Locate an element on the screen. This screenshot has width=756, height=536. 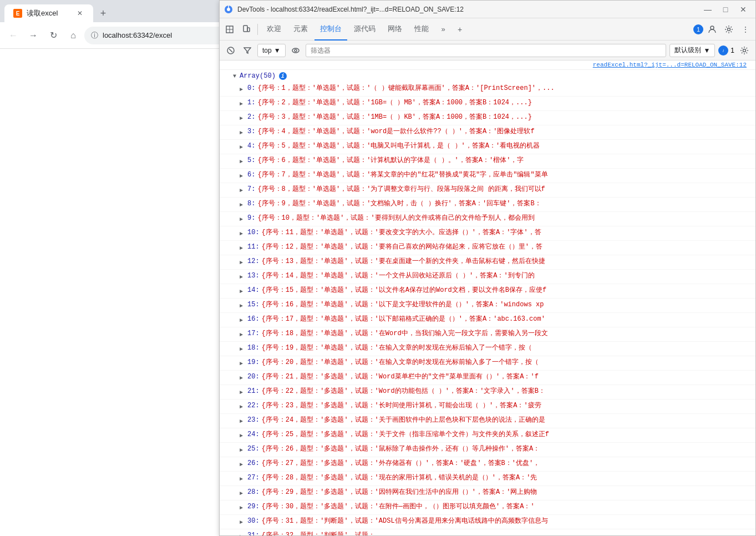
table-row: ► 27: {序号：28，题型：'多选题'，试题：'现在的家用计算机，错误关机的… is located at coordinates (488, 479).